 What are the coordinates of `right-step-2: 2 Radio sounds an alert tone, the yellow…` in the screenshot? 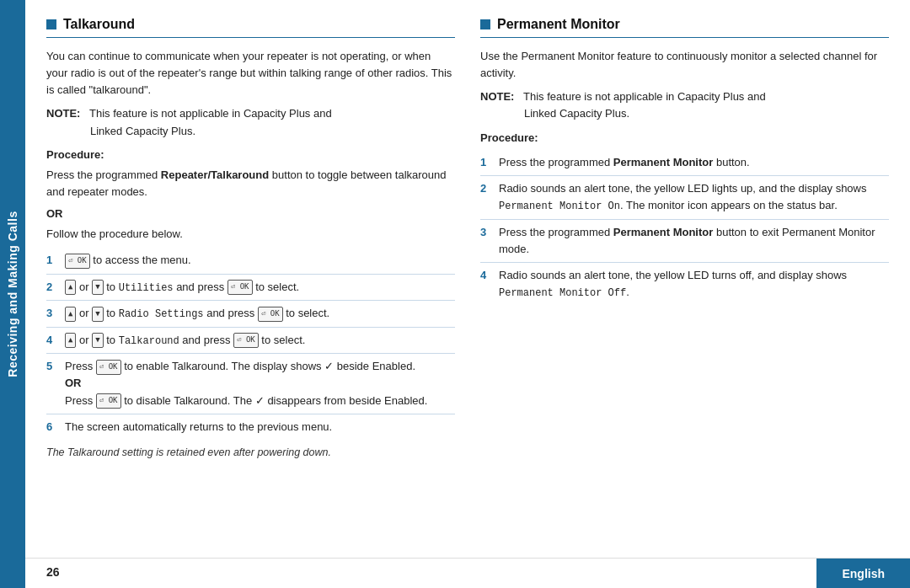 It's located at (684, 198).